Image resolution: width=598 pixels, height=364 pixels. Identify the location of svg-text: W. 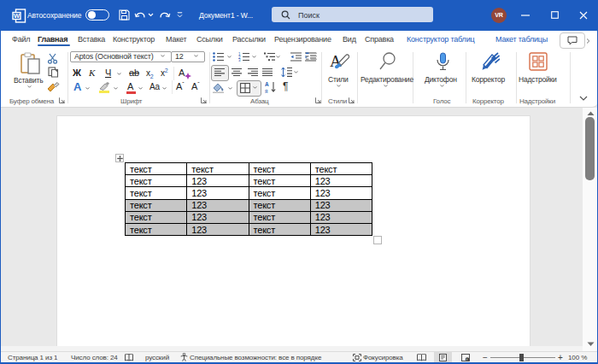
(17, 15).